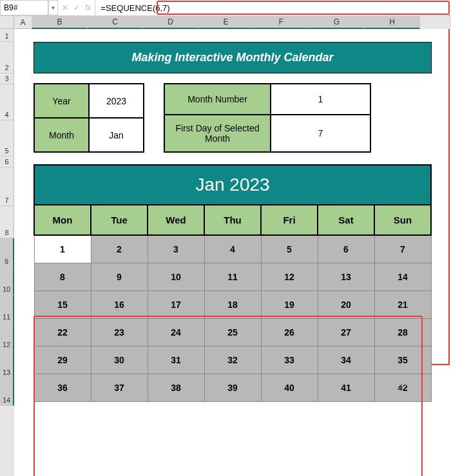  Describe the element at coordinates (267, 118) in the screenshot. I see `month-info-table: Month Number1 First Day of Selected Mont…` at that location.